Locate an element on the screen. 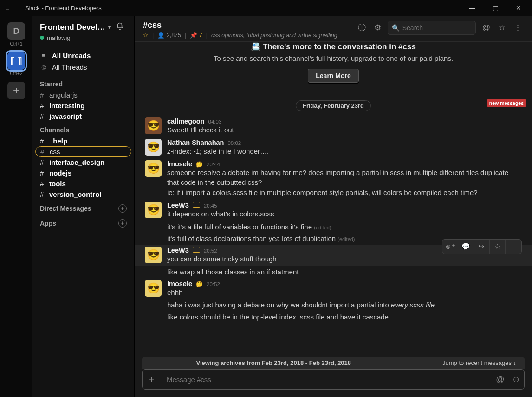 The width and height of the screenshot is (532, 397). upgrade-banner: 📇 There's more to the conversation in #c… is located at coordinates (333, 67).